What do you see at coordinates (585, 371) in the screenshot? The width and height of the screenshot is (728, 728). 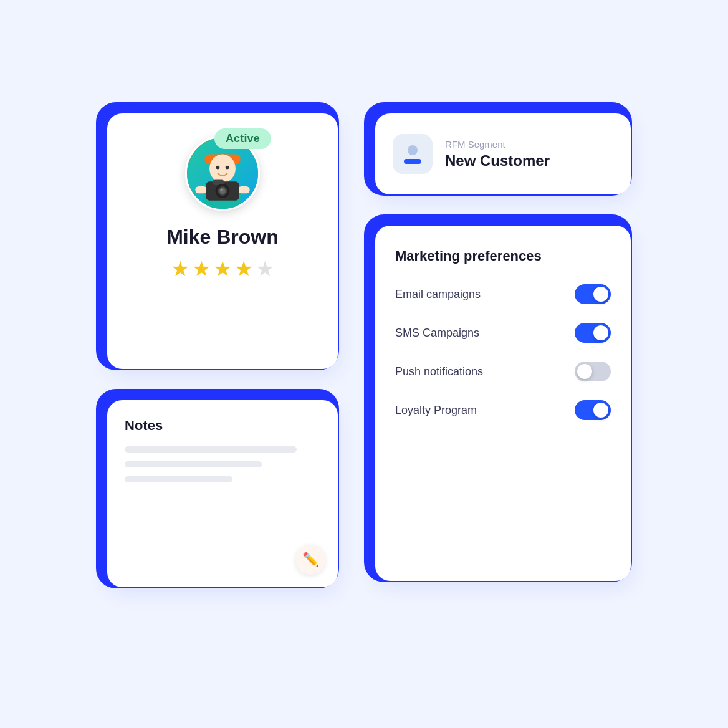 I see `toggle-thumb-push` at bounding box center [585, 371].